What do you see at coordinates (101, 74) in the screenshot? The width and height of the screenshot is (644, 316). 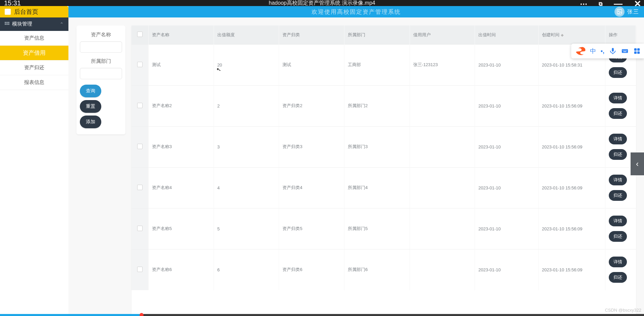 I see `dept-input` at bounding box center [101, 74].